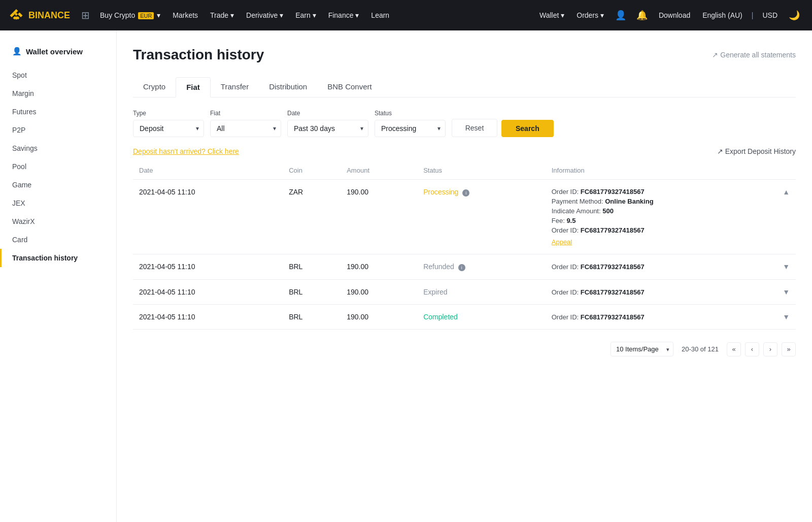 This screenshot has width=812, height=522. Describe the element at coordinates (642, 15) in the screenshot. I see `notification-icon: 🔔` at that location.